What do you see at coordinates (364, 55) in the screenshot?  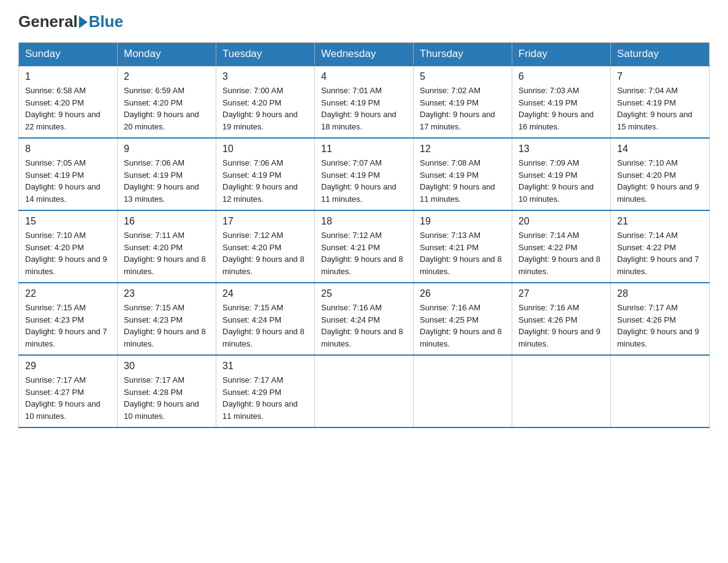 I see `calendar-header-row: SundayMondayTuesdayWednesdayThursdayFrid…` at bounding box center [364, 55].